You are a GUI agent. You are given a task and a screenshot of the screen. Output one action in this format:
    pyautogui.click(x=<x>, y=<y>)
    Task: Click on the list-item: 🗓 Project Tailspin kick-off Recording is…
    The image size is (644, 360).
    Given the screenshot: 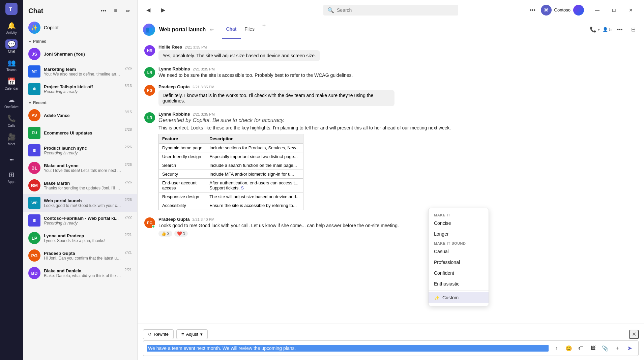 What is the action you would take?
    pyautogui.click(x=80, y=89)
    